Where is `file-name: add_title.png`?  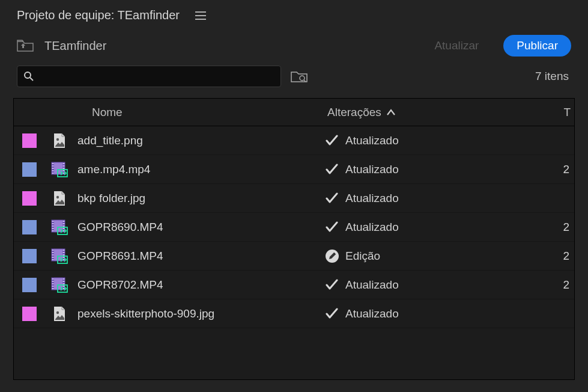
file-name: add_title.png is located at coordinates (200, 141).